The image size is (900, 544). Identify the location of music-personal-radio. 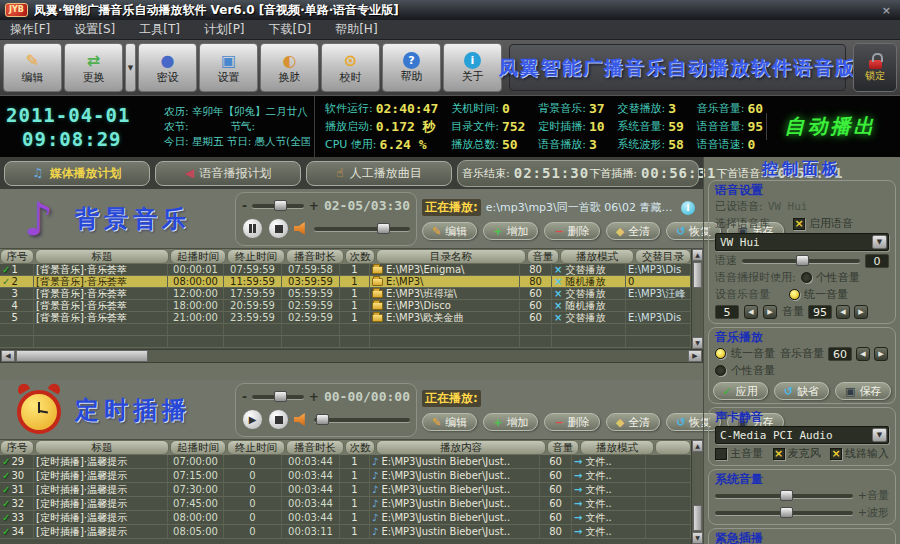
(720, 370).